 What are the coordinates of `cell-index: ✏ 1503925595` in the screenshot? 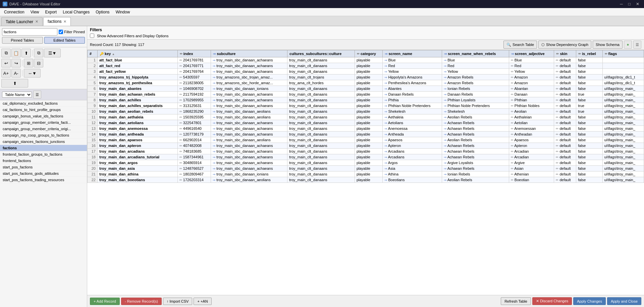 It's located at (194, 117).